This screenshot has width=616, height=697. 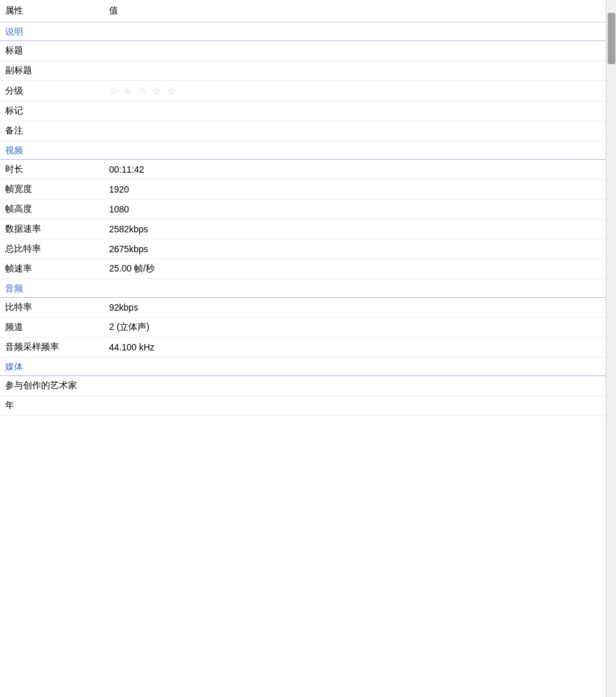 What do you see at coordinates (354, 308) in the screenshot?
I see `property-value: 92kbps` at bounding box center [354, 308].